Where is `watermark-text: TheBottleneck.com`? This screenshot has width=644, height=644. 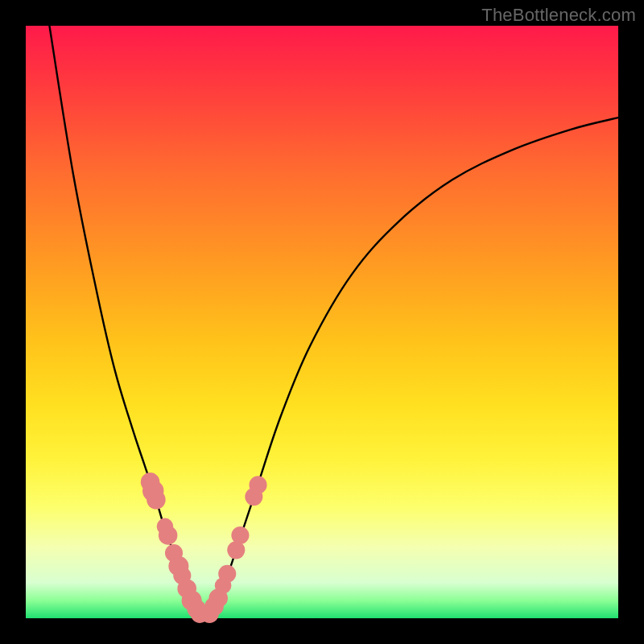
watermark-text: TheBottleneck.com is located at coordinates (559, 15).